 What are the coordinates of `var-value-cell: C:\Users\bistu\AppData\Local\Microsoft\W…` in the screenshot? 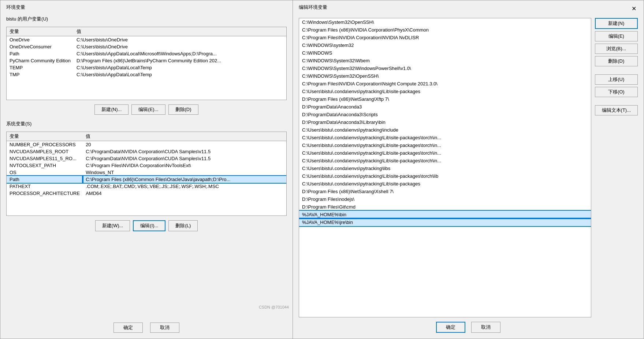 It's located at (180, 54).